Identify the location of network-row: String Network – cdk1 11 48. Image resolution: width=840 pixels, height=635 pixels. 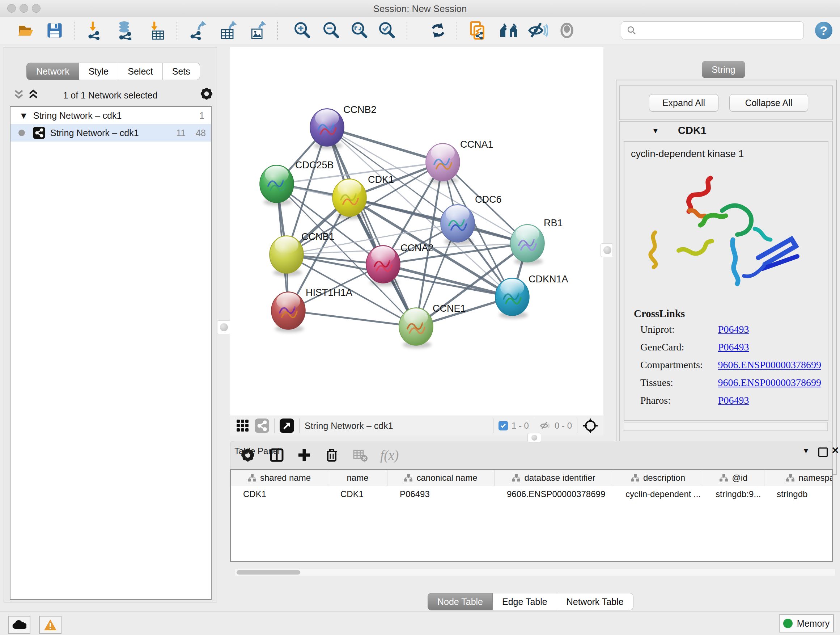
(111, 133).